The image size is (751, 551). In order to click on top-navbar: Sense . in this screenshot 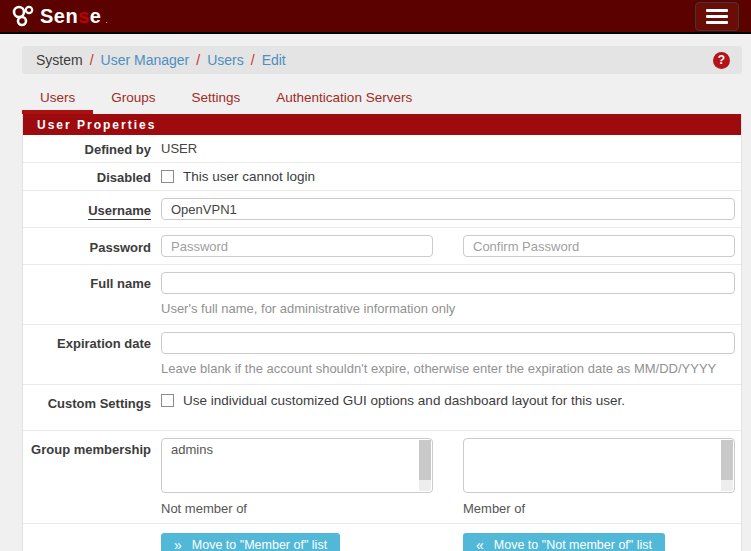, I will do `click(376, 17)`.